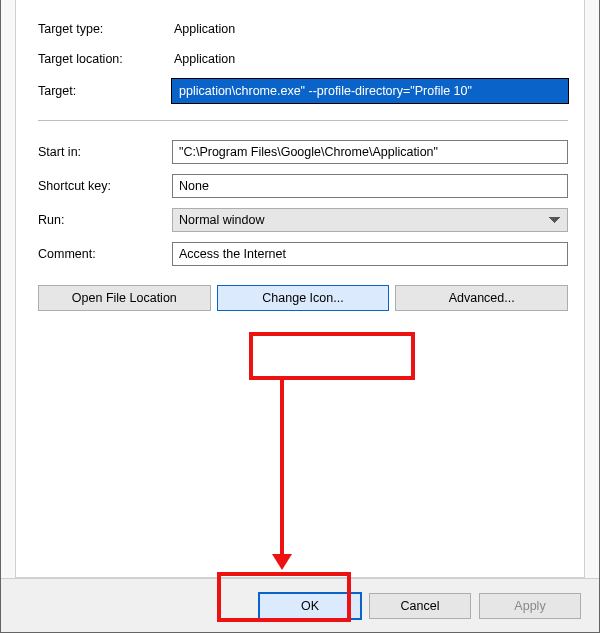  Describe the element at coordinates (482, 298) in the screenshot. I see `advanced-button: Advanced...` at that location.